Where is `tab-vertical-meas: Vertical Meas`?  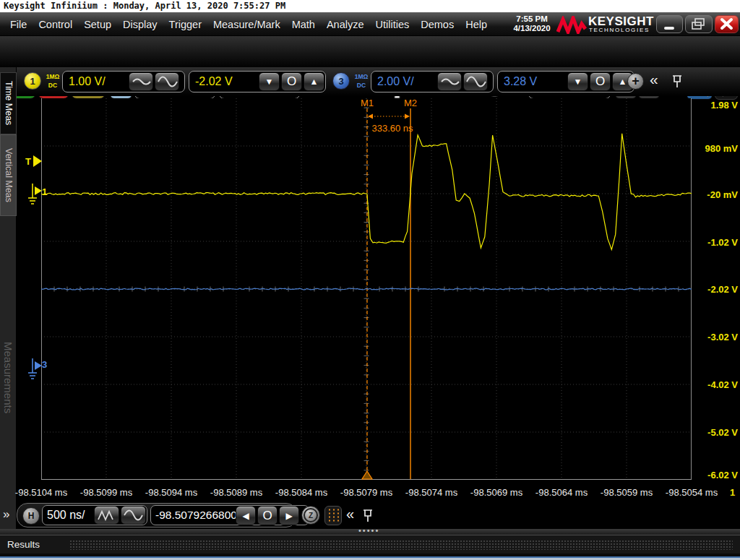
tab-vertical-meas: Vertical Meas is located at coordinates (9, 175).